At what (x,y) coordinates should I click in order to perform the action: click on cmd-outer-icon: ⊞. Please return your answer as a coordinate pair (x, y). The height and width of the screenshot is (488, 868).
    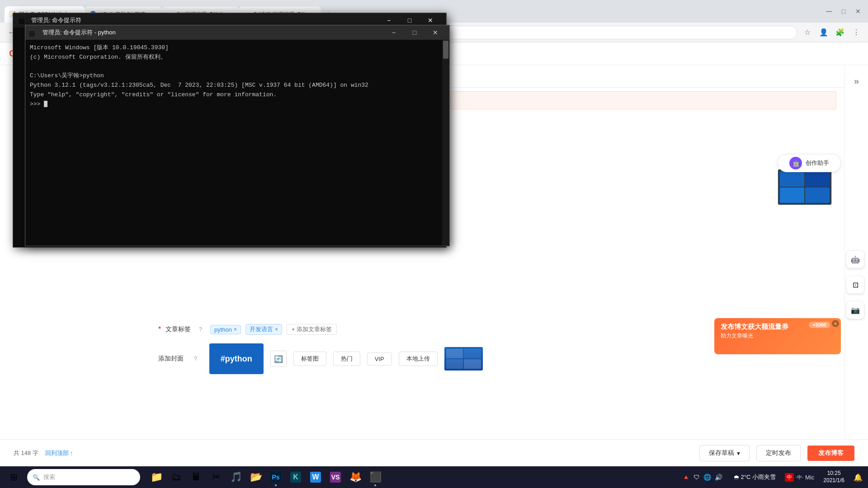
    Looking at the image, I should click on (22, 20).